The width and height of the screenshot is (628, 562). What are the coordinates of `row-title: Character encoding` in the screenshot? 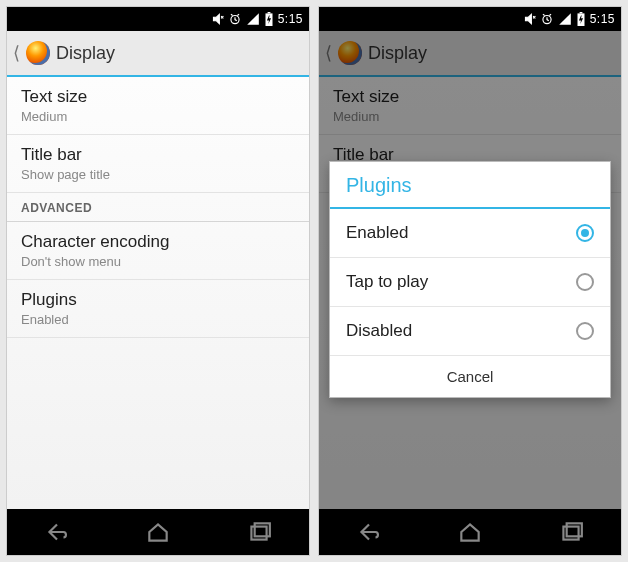 It's located at (158, 242).